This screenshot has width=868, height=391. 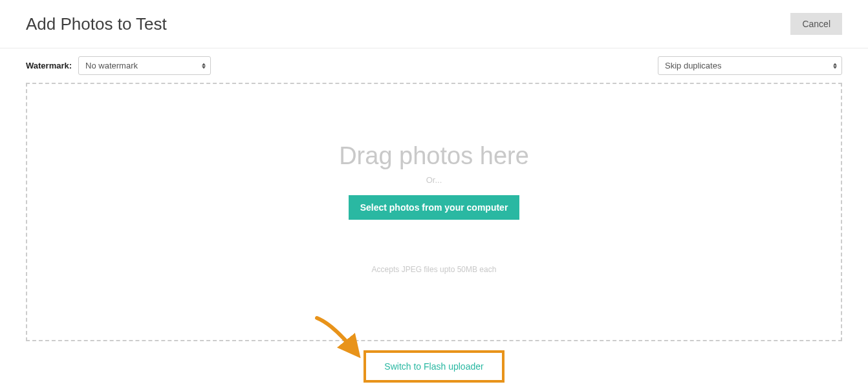 I want to click on footer-link-area: Switch to Flash uploader, so click(x=434, y=366).